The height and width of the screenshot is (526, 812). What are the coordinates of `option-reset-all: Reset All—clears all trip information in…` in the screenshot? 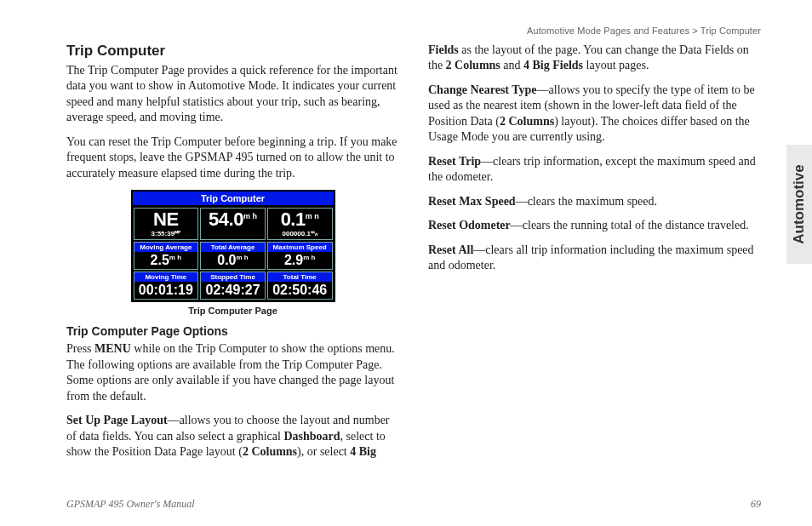 It's located at (594, 259).